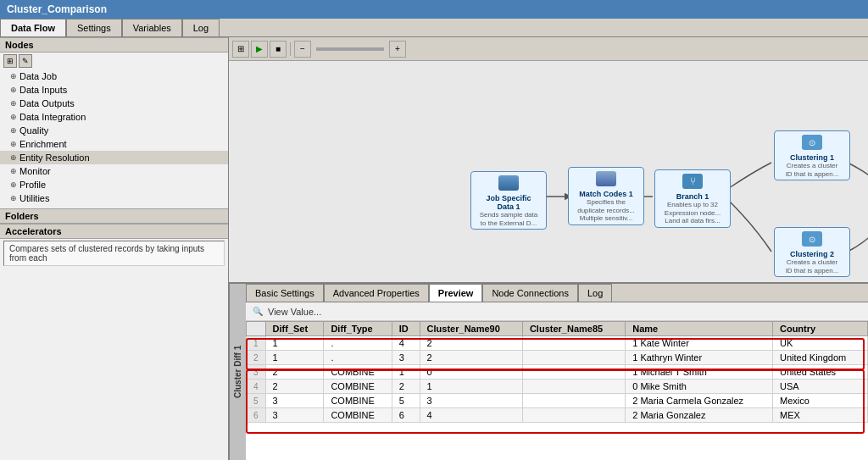 This screenshot has width=868, height=460. I want to click on flow-node-match-codes: Match Codes 1 Specifies theduplicate rec…, so click(606, 197).